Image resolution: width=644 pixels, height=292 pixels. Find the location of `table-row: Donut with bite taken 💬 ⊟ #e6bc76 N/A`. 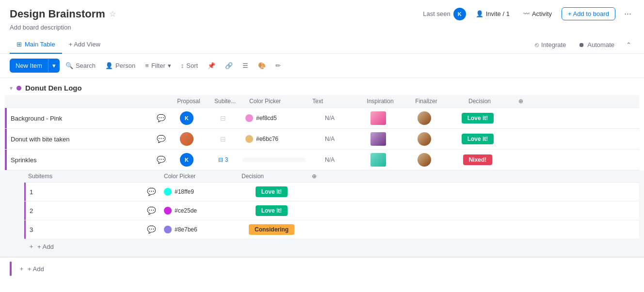

table-row: Donut with bite taken 💬 ⊟ #e6bc76 N/A is located at coordinates (322, 139).